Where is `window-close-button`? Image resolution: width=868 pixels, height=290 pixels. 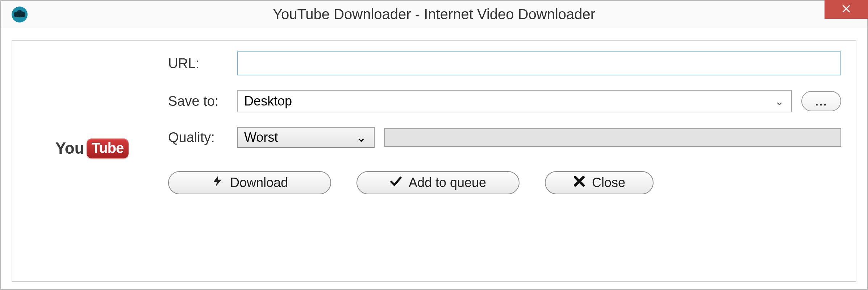
window-close-button is located at coordinates (846, 9).